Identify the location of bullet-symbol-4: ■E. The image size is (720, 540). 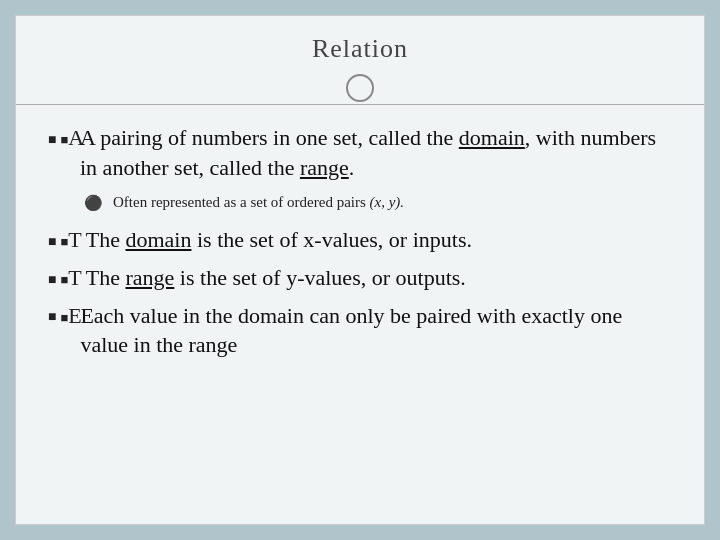
(62, 316).